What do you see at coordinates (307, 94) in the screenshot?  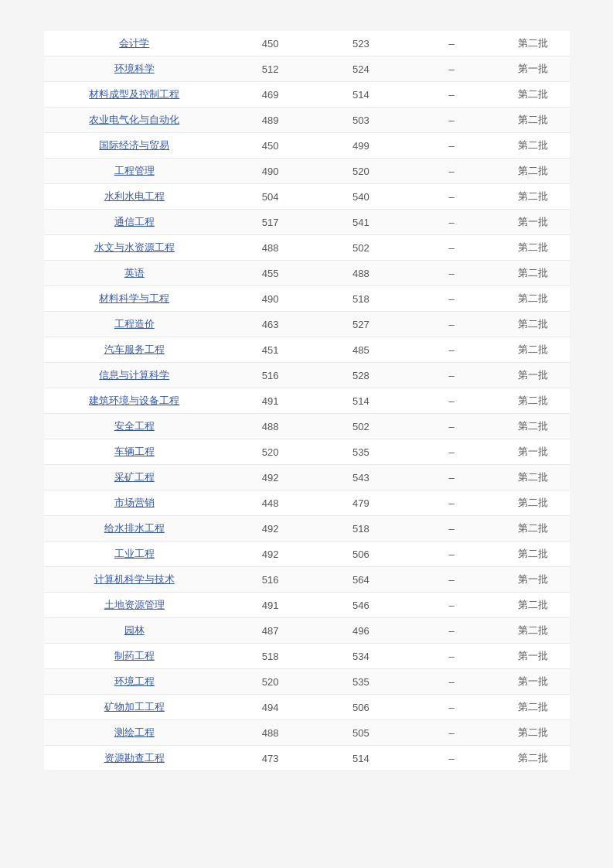 I see `table-row: 材料成型及控制工程469514–第二批` at bounding box center [307, 94].